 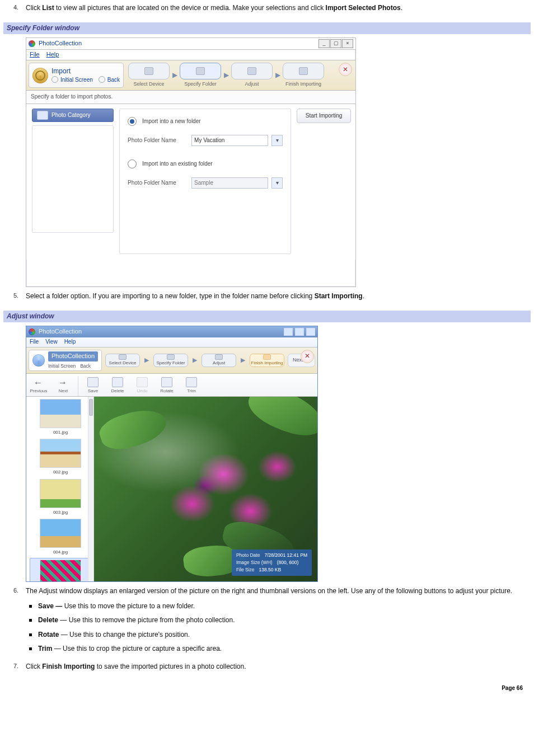 I want to click on photo-category-list, so click(x=73, y=179).